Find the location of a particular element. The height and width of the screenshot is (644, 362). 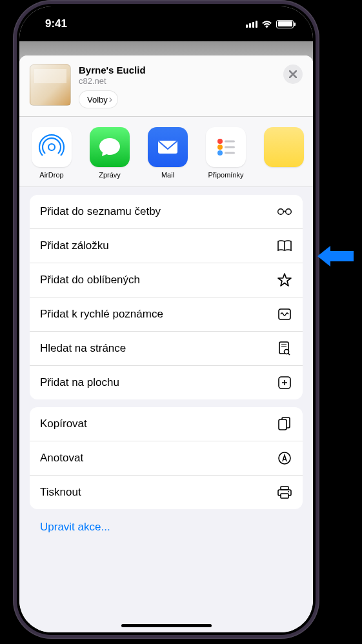

app-mail: Mail is located at coordinates (168, 153).